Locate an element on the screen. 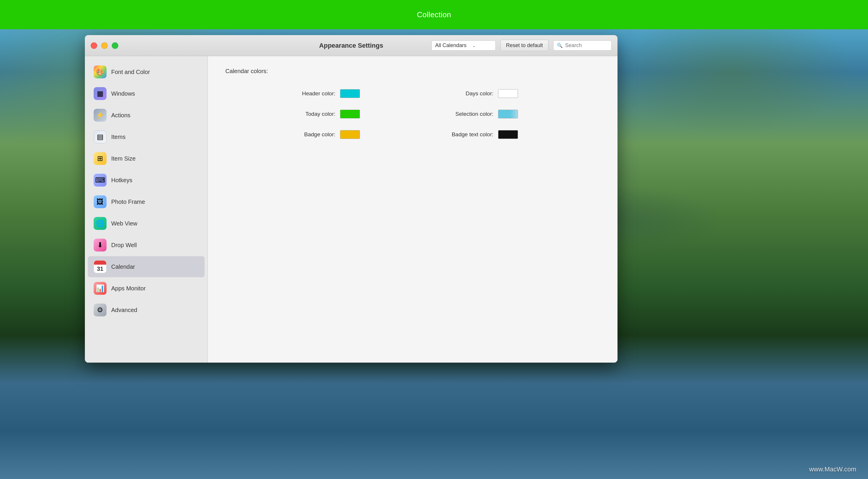 This screenshot has height=479, width=868. minimize-button is located at coordinates (104, 46).